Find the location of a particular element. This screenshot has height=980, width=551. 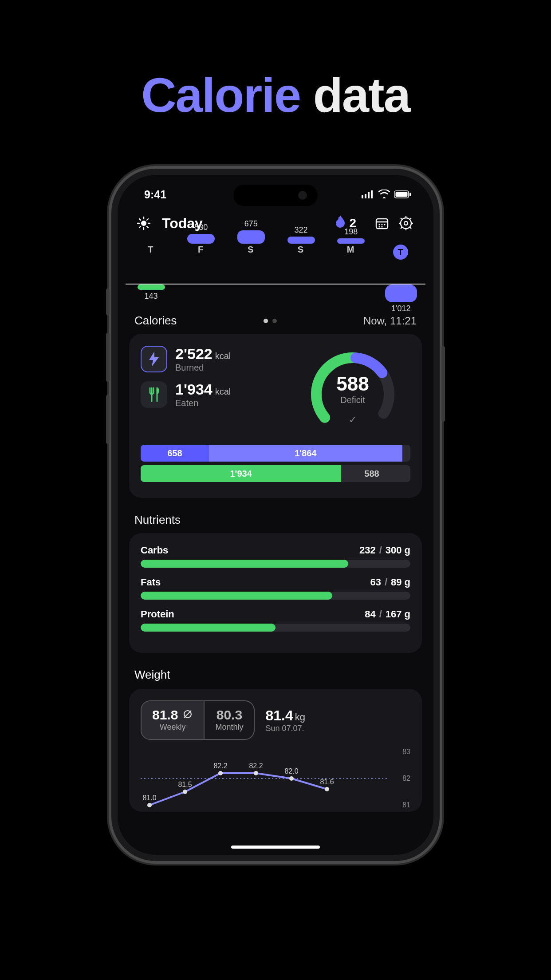

burned-row: 2'522kcal Burned is located at coordinates (218, 359).